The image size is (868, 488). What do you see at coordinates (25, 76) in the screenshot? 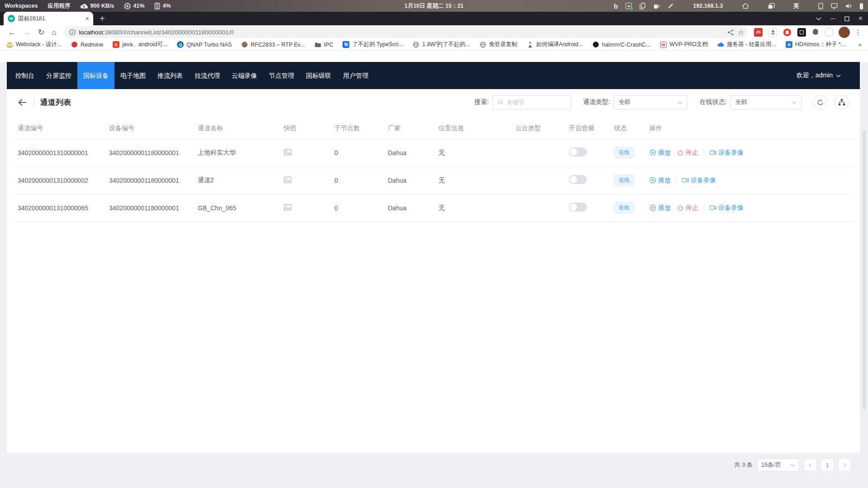
I see `nav-item: 控制台` at bounding box center [25, 76].